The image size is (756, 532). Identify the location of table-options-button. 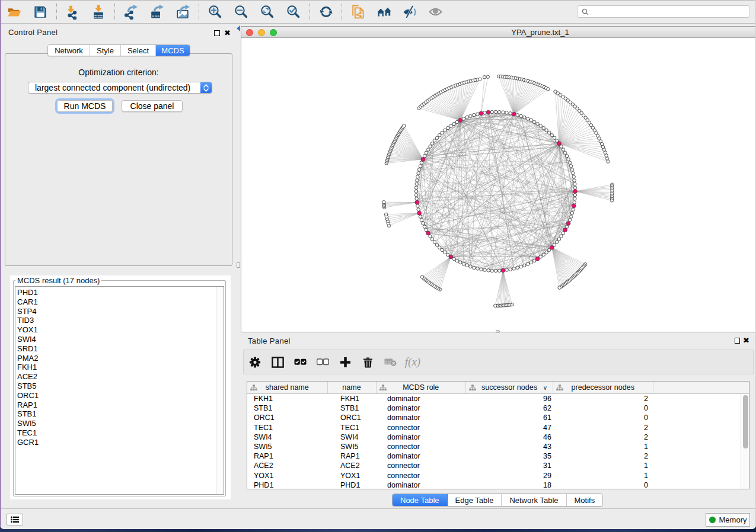
(255, 362).